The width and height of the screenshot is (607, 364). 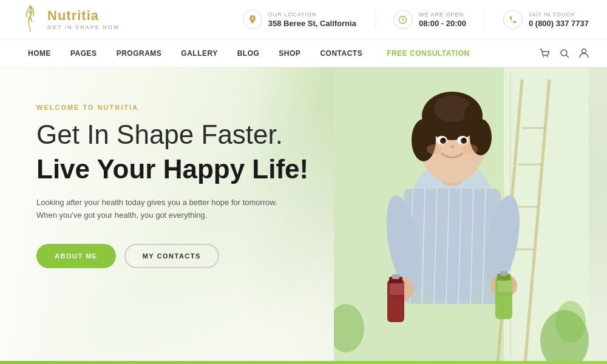 What do you see at coordinates (312, 19) in the screenshot?
I see `location-details: OUR LOCATION 358 Beree St, California` at bounding box center [312, 19].